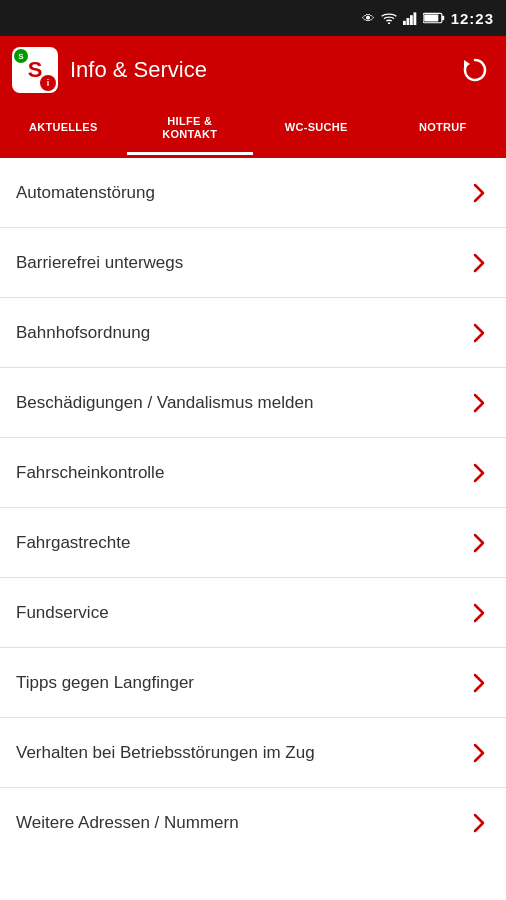 Image resolution: width=506 pixels, height=900 pixels. What do you see at coordinates (472, 18) in the screenshot?
I see `status-time: 12:23` at bounding box center [472, 18].